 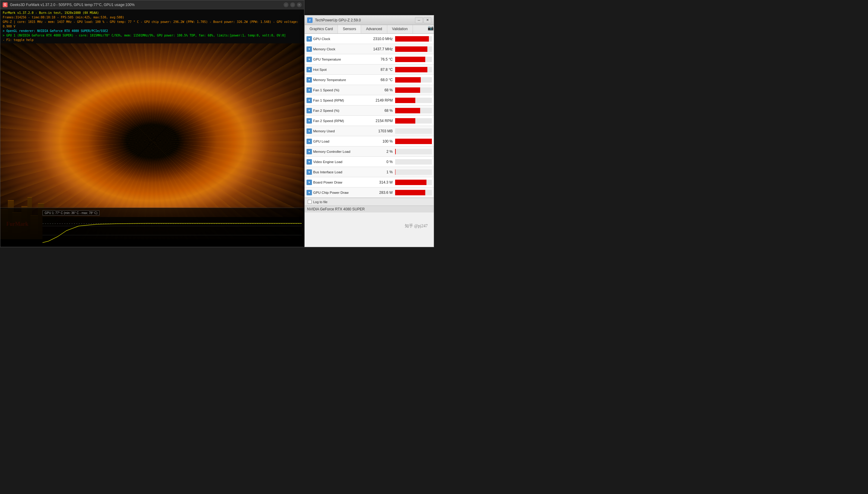 I want to click on furmark-app-icon: G, so click(x=5, y=5).